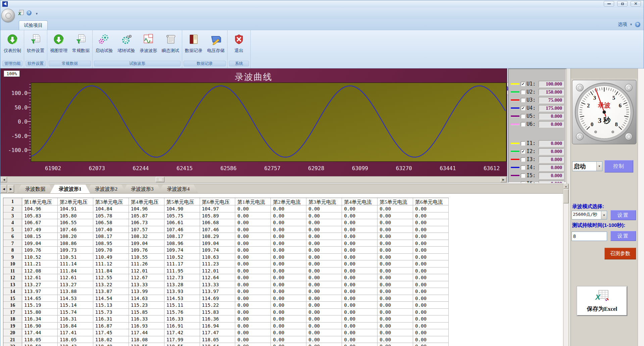 This screenshot has width=644, height=346. What do you see at coordinates (40, 278) in the screenshot?
I see `data-cell: 112.61` at bounding box center [40, 278].